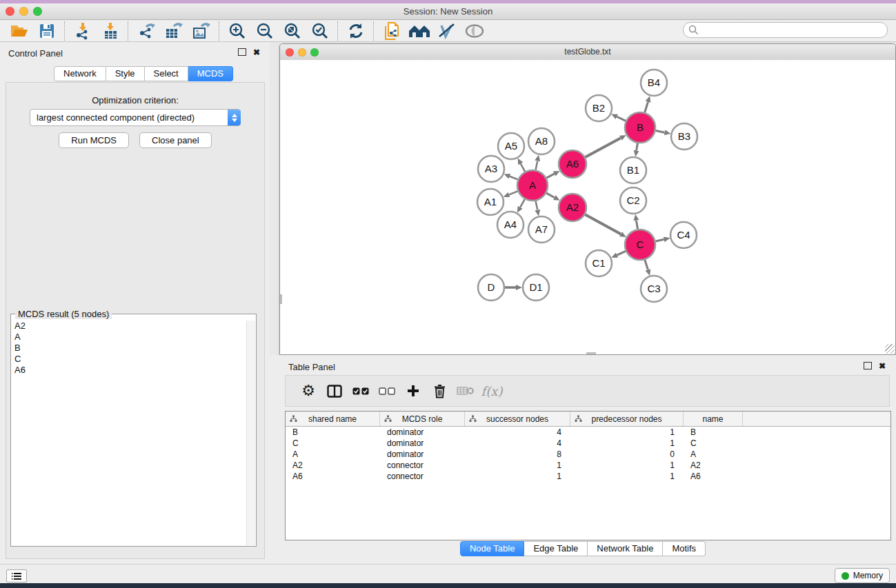  I want to click on tab-network: Network, so click(80, 74).